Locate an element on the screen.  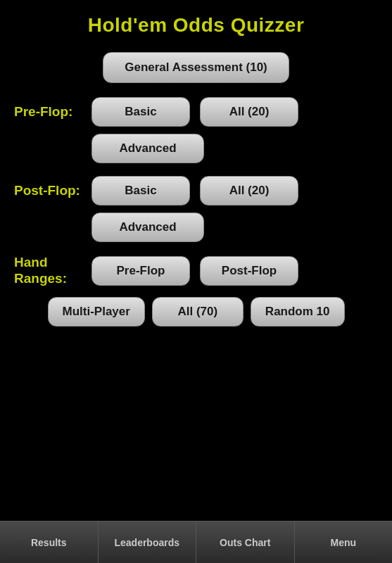
preflop-buttons: Basic All (20) is located at coordinates (195, 112).